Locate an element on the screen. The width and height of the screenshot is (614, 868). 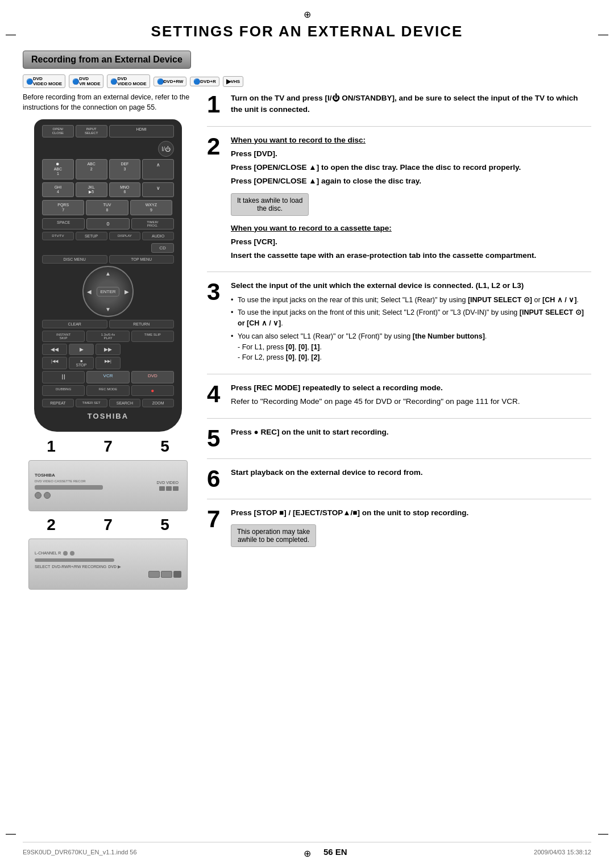
callout-nums-1: 1 7 5 is located at coordinates (108, 446).